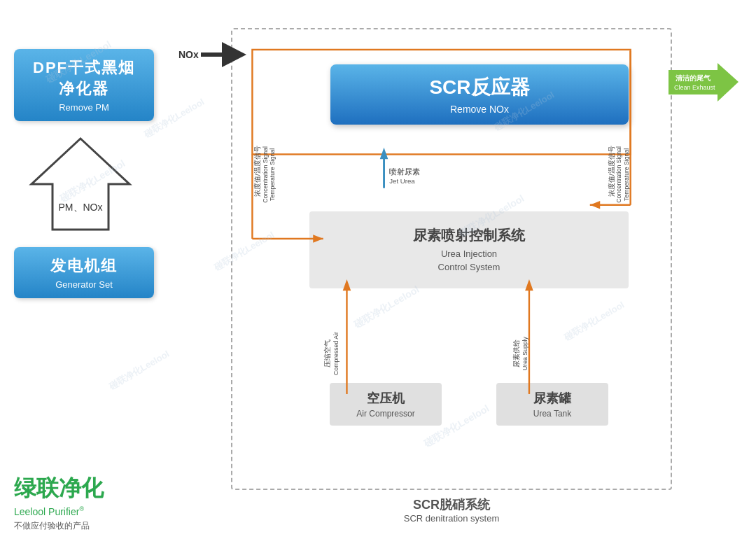 The width and height of the screenshot is (756, 546). I want to click on urea-tank-english: Urea Tank, so click(552, 414).